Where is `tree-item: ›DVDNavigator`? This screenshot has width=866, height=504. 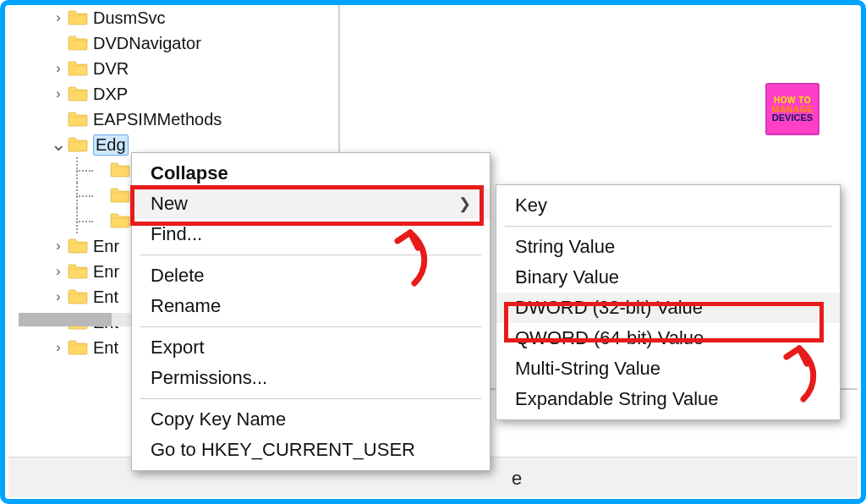
tree-item: ›DVDNavigator is located at coordinates (173, 43).